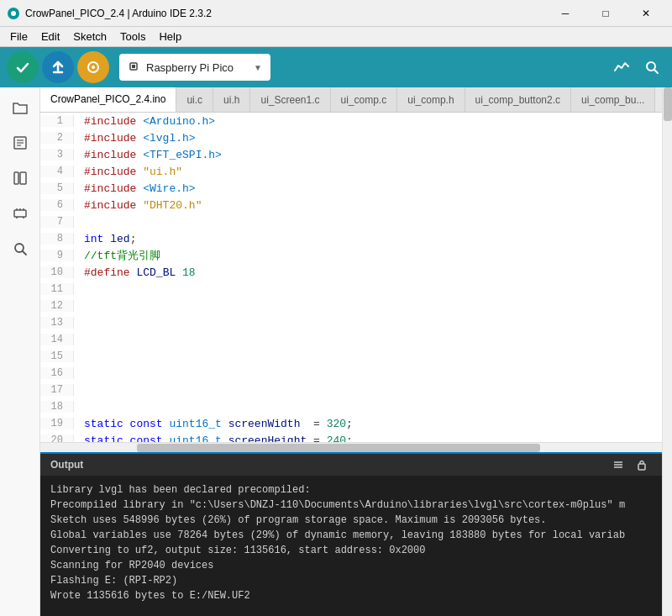 The height and width of the screenshot is (616, 672). What do you see at coordinates (20, 178) in the screenshot?
I see `sidebar-library-button` at bounding box center [20, 178].